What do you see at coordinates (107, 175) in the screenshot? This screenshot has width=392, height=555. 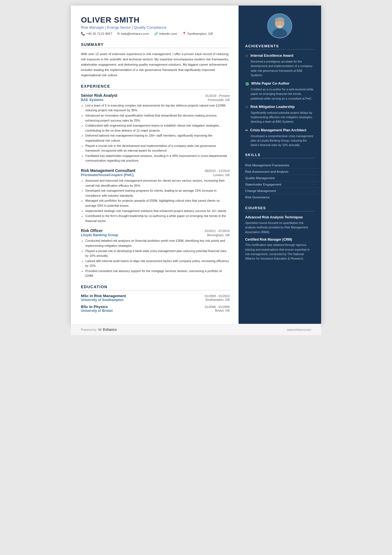 I see `job-2-company: PricewaterhouseCoopers (PwC)` at bounding box center [107, 175].